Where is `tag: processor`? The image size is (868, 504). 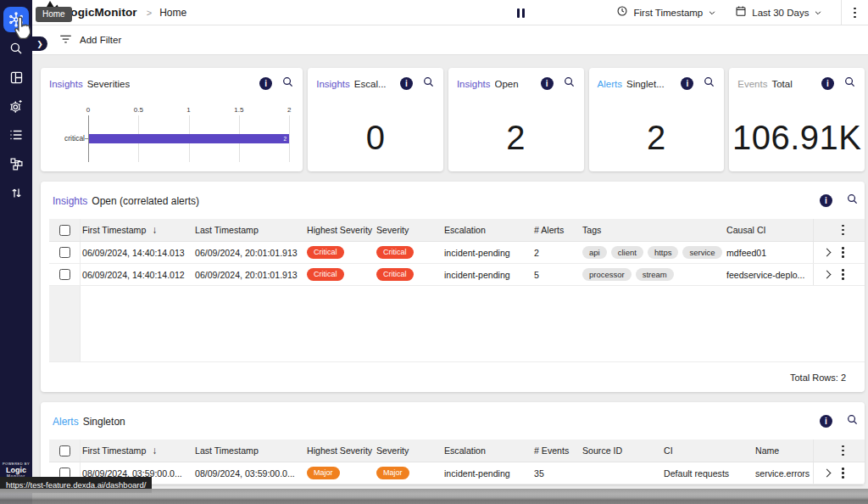 tag: processor is located at coordinates (607, 275).